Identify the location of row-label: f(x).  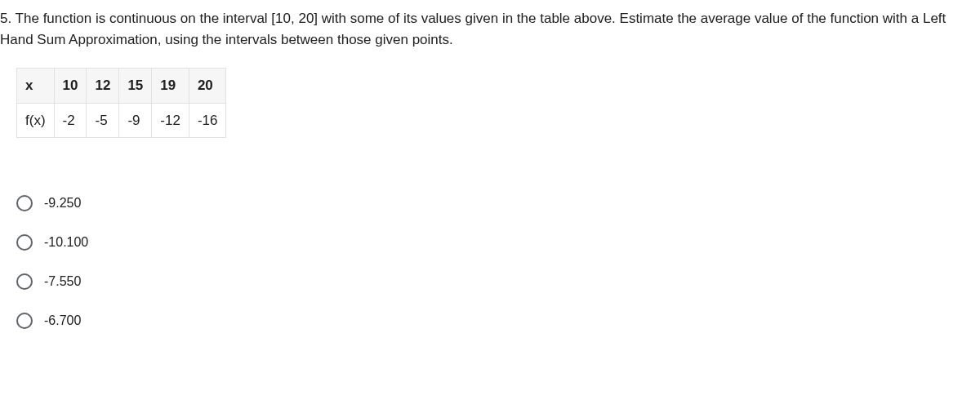
(36, 121).